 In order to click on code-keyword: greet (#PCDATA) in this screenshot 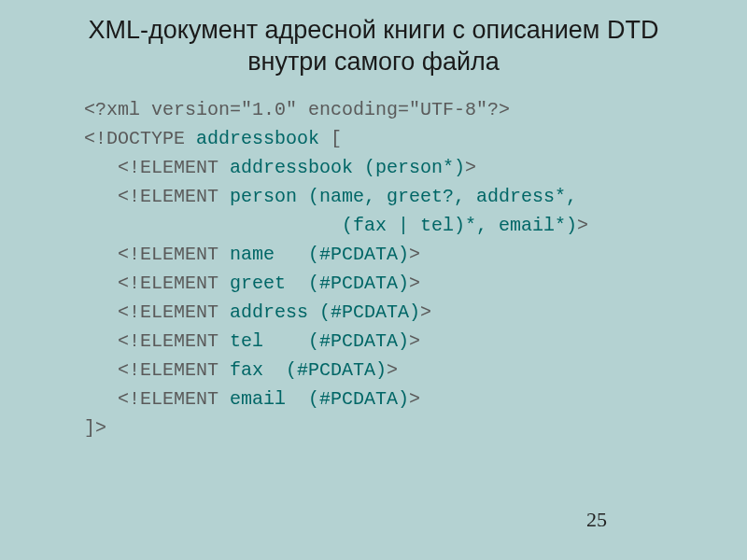, I will do `click(319, 284)`.